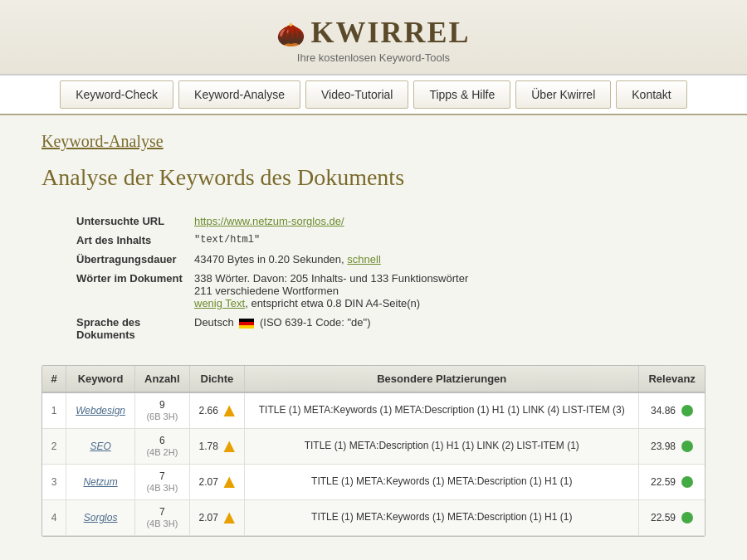 The height and width of the screenshot is (560, 747). What do you see at coordinates (239, 95) in the screenshot?
I see `nav-keyword-analyse: Keyword-Analyse` at bounding box center [239, 95].